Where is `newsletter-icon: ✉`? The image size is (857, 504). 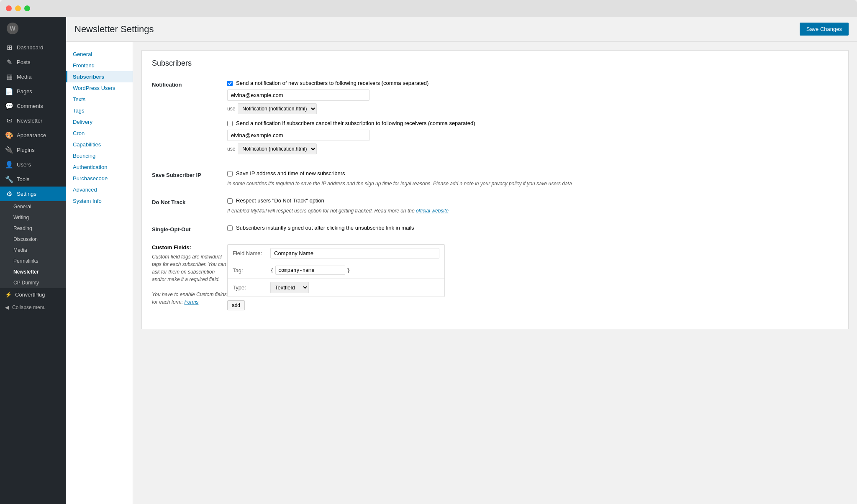 newsletter-icon: ✉ is located at coordinates (9, 120).